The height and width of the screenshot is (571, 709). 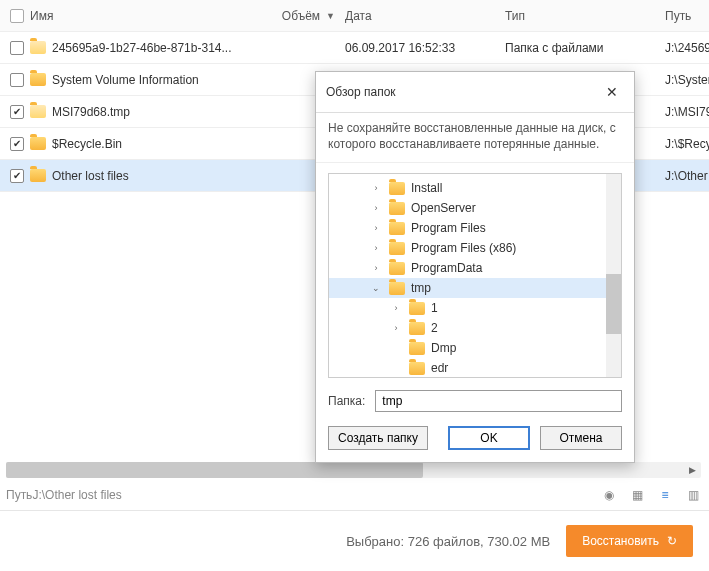 I want to click on scroll-right-icon: ▶, so click(x=692, y=470).